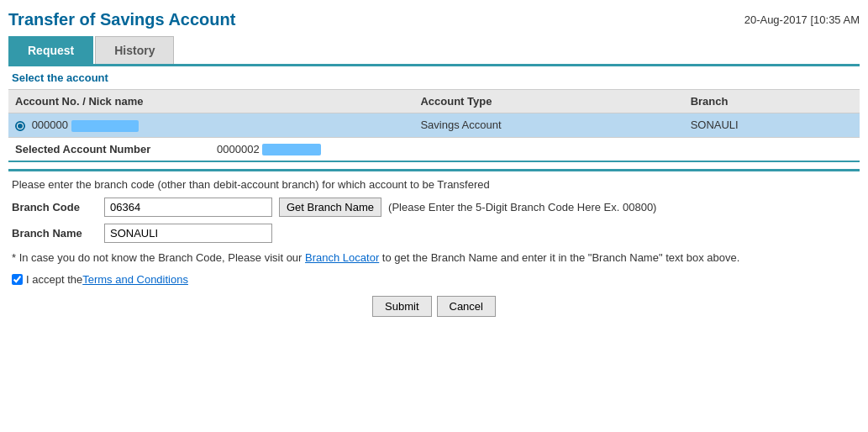 The height and width of the screenshot is (432, 868). I want to click on info-note-suffix: to get the Branch Name and enter it in t…, so click(561, 257).